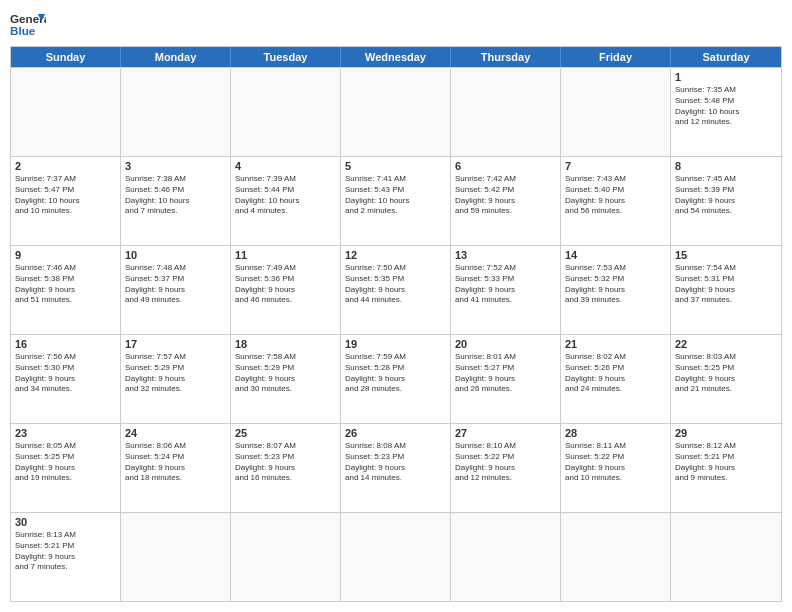  What do you see at coordinates (286, 255) in the screenshot?
I see `day-number: 11` at bounding box center [286, 255].